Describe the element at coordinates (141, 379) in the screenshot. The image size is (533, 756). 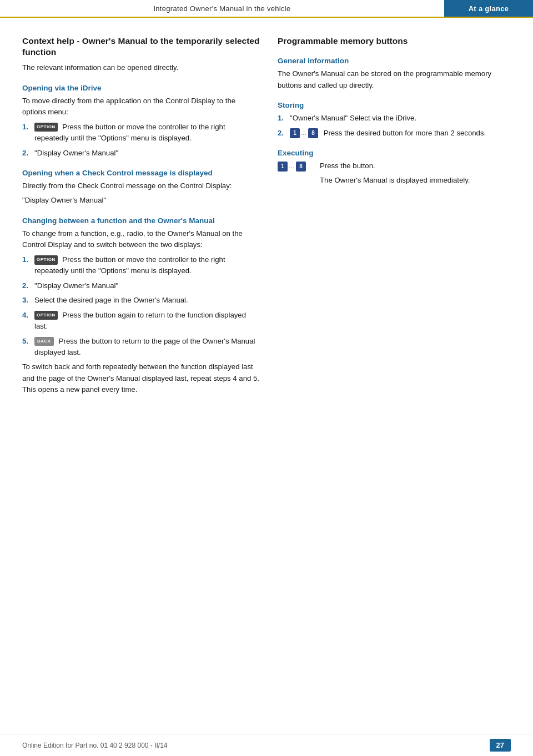
I see `changing-footer-text: To switch back and forth repeatedly betw…` at that location.